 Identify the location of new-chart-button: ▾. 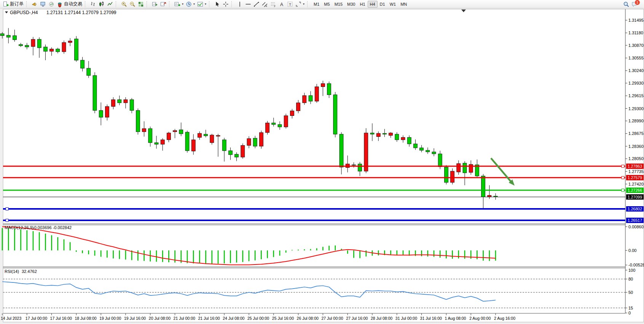
(179, 4).